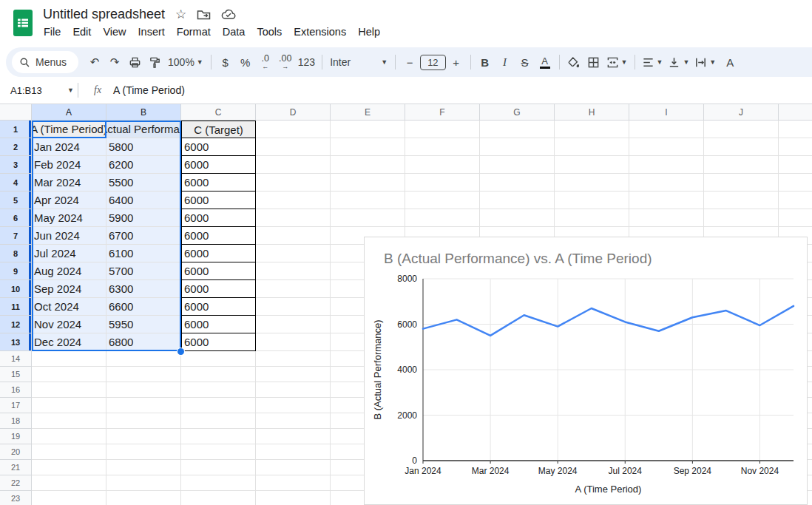  What do you see at coordinates (293, 405) in the screenshot?
I see `cell-D17` at bounding box center [293, 405].